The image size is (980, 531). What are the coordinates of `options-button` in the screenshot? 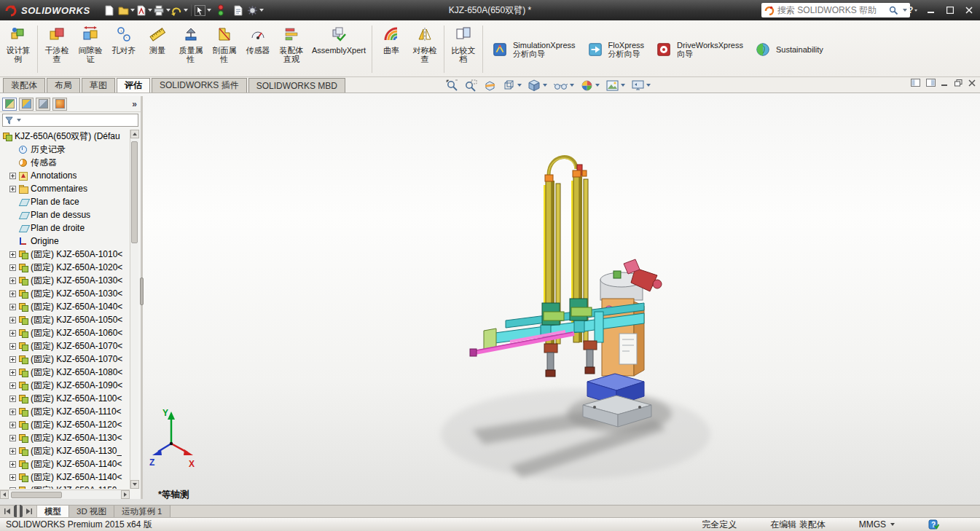 It's located at (256, 10).